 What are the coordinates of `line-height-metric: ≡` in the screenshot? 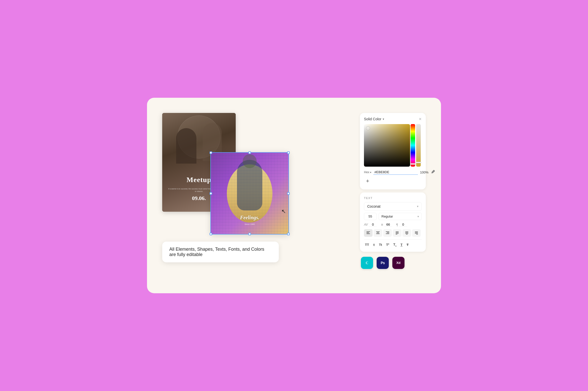 It's located at (387, 225).